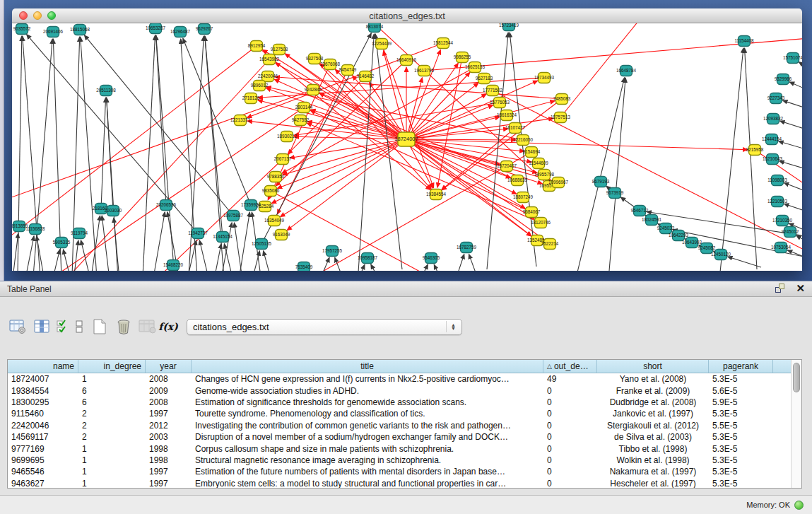  What do you see at coordinates (626, 71) in the screenshot?
I see `network-node: 16648784` at bounding box center [626, 71].